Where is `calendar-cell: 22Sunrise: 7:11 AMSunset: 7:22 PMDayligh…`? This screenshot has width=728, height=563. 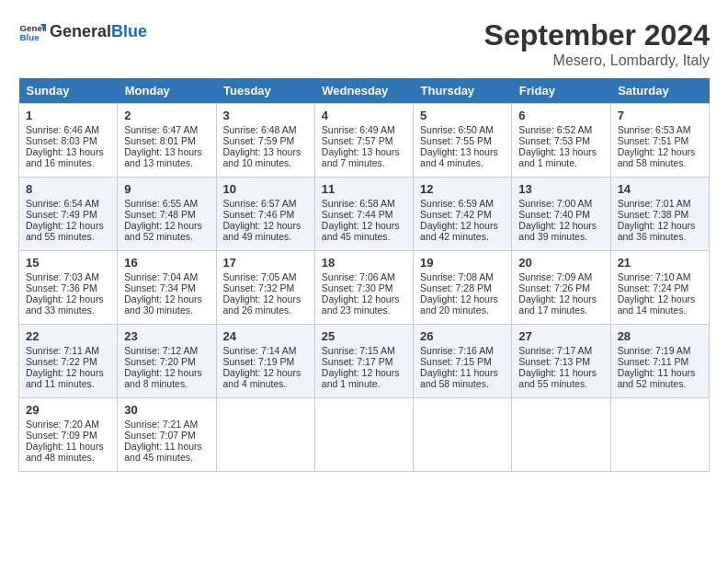
calendar-cell: 22Sunrise: 7:11 AMSunset: 7:22 PMDayligh… is located at coordinates (68, 362).